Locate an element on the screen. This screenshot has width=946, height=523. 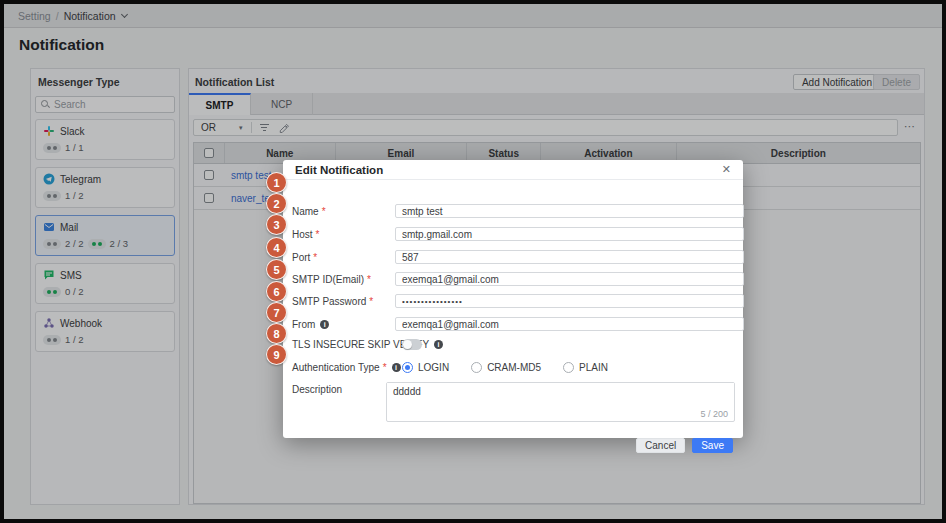
modal-header: Edit Notification ✕ is located at coordinates (513, 170).